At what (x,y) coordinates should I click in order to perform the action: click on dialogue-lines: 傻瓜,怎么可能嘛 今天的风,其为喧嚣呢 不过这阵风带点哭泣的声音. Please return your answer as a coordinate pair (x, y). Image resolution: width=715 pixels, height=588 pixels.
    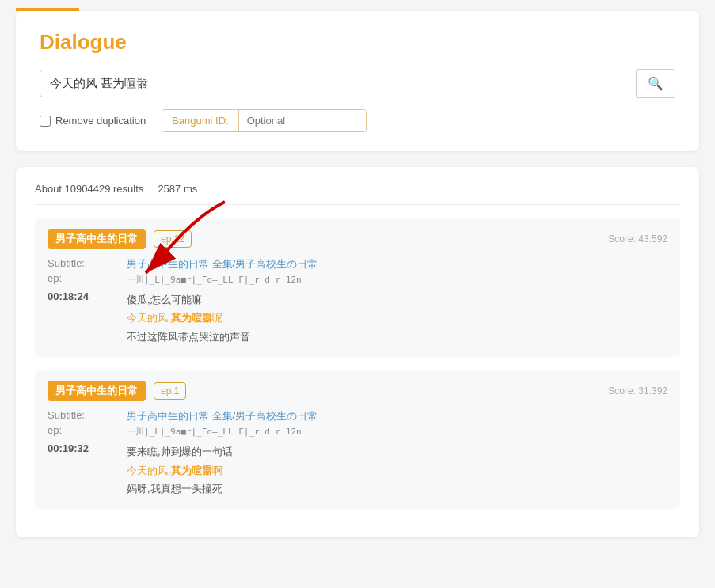
    Looking at the image, I should click on (397, 318).